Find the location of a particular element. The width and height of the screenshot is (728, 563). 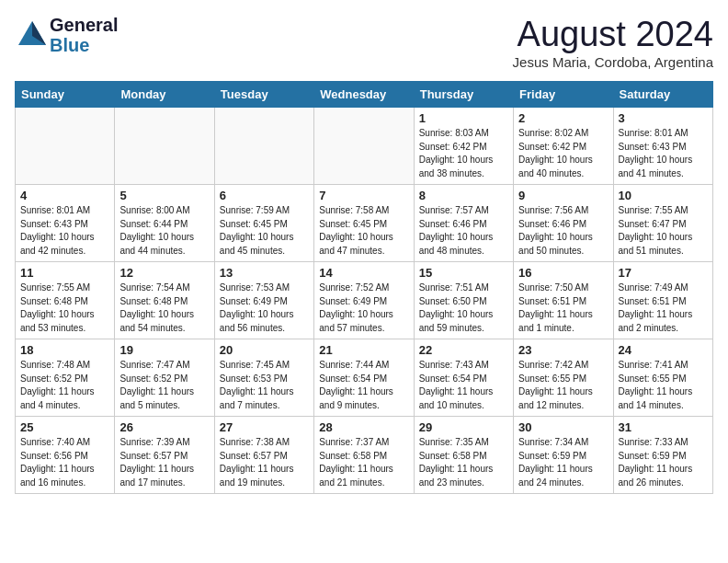

title-area: August 2024 Jesus Maria, Cordoba, Argent… is located at coordinates (613, 42).